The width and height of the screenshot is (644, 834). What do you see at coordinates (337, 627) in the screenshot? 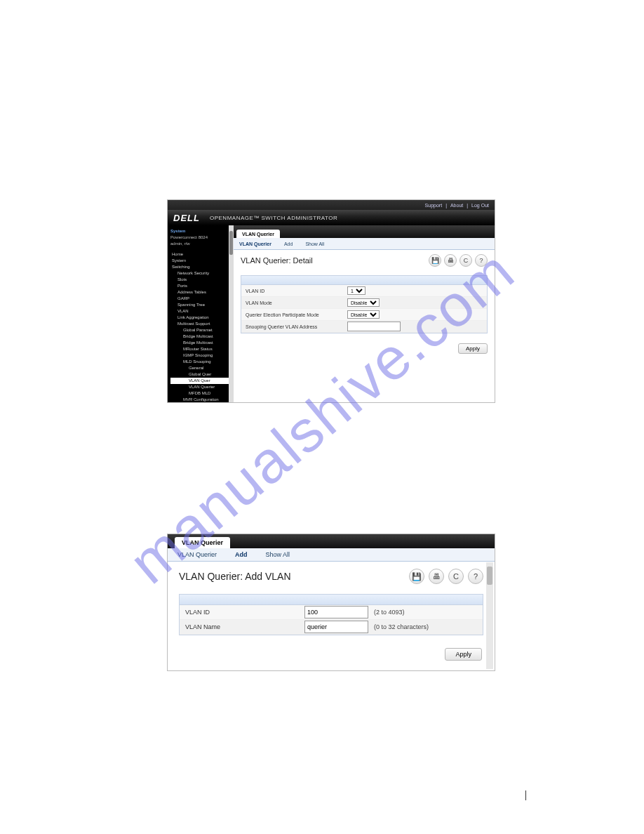
I see `input-vlan-name` at bounding box center [337, 627].